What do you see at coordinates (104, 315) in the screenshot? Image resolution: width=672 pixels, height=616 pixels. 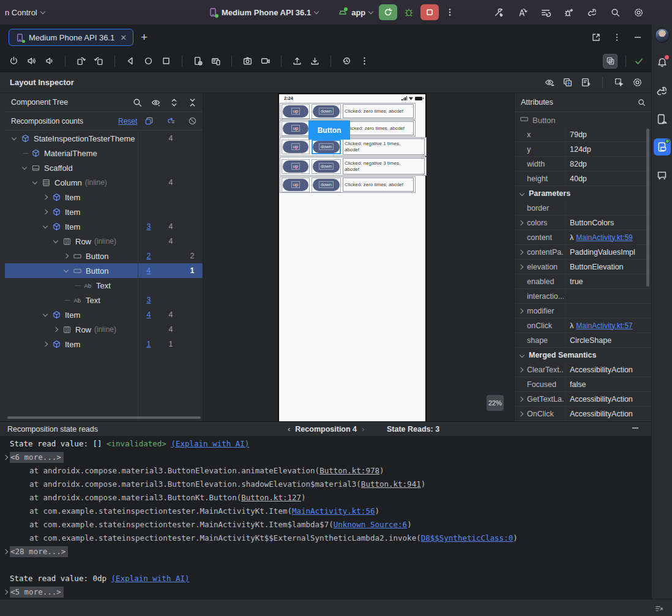 I see `tree-row-item: Item44` at bounding box center [104, 315].